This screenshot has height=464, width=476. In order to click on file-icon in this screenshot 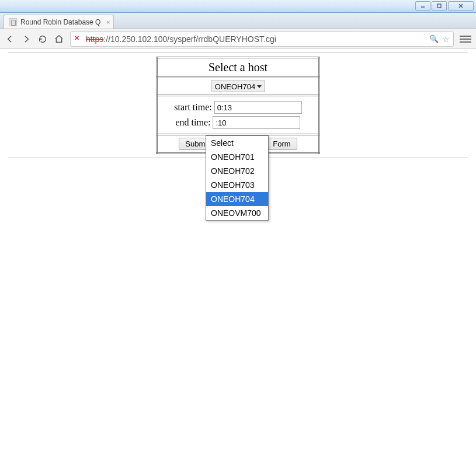, I will do `click(13, 22)`.